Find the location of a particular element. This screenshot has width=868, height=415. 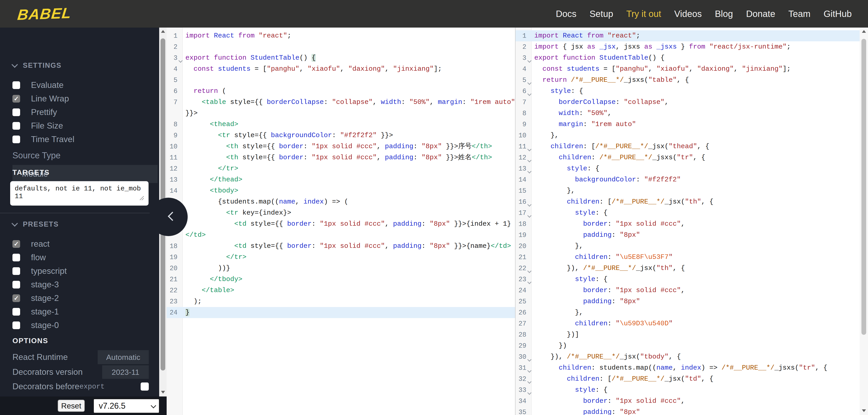

babel-version-select: v7.26.5 is located at coordinates (126, 406).